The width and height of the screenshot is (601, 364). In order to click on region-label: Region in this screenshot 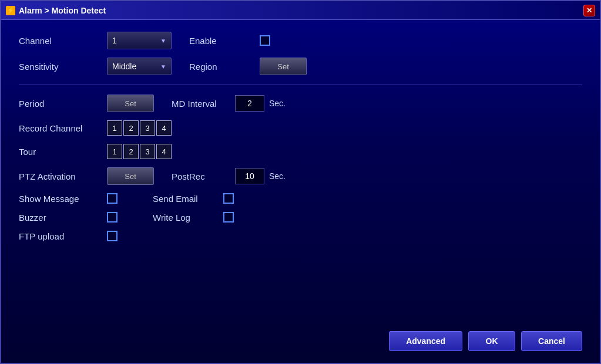, I will do `click(219, 67)`.